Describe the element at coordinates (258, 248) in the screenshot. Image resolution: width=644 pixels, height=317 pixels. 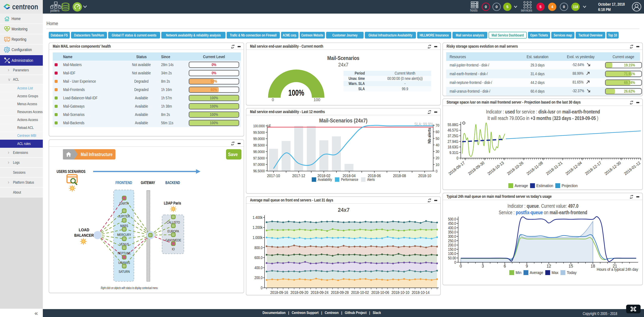
I see `svg-text: 800.0` at that location.